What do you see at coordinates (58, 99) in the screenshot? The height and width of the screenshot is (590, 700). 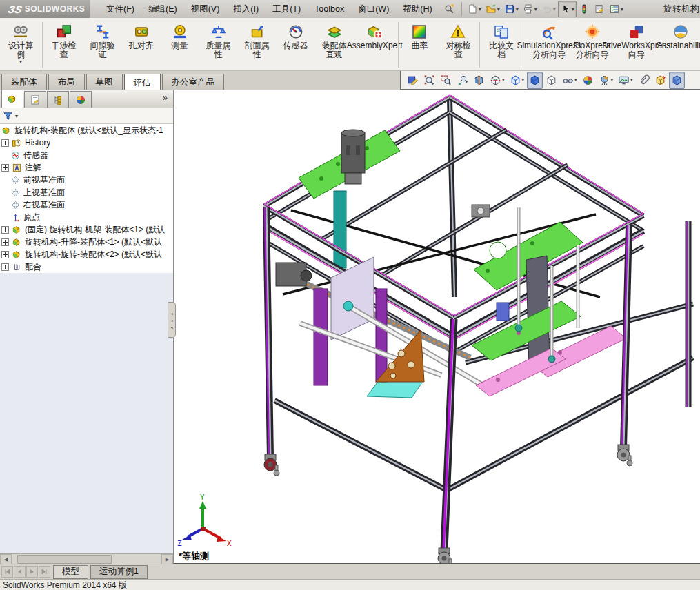 I see `configurationmanager-tab` at bounding box center [58, 99].